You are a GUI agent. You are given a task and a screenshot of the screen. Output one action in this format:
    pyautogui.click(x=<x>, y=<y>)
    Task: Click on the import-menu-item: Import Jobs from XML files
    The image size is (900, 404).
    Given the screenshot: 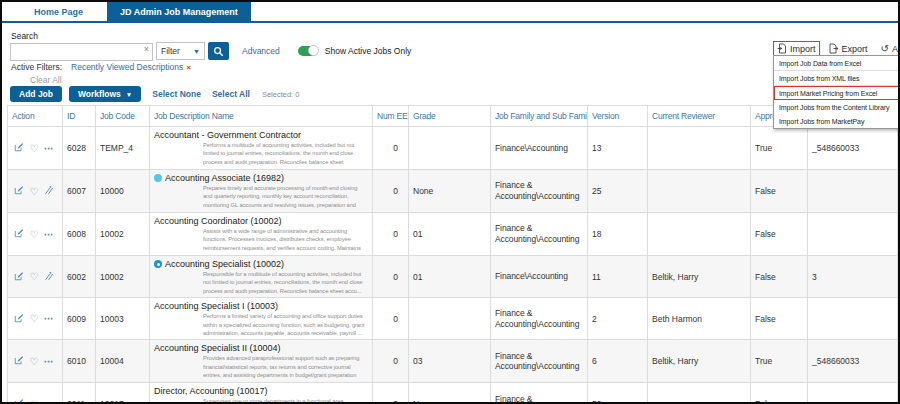 What is the action you would take?
    pyautogui.click(x=836, y=78)
    